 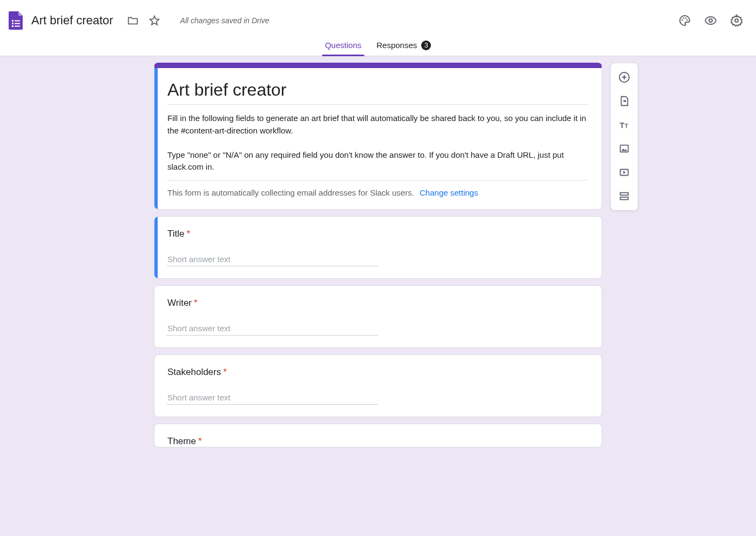 I want to click on add-image-button, so click(x=624, y=149).